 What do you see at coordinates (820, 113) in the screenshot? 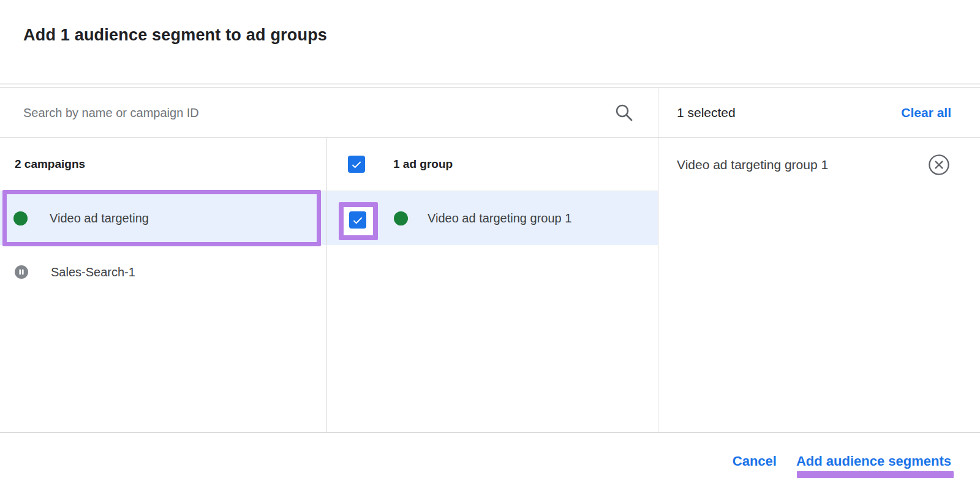
I see `selection-panel-header: 1 selected Clear all` at bounding box center [820, 113].